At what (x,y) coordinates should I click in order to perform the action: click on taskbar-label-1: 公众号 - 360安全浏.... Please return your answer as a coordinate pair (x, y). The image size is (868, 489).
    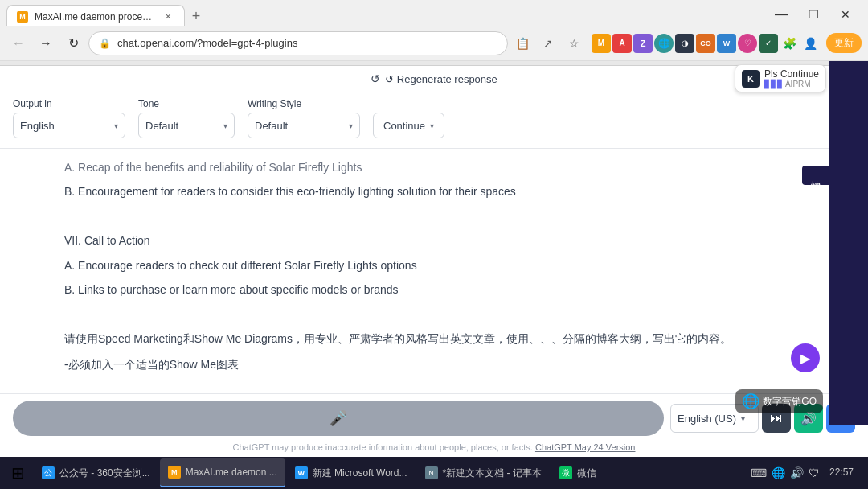
    Looking at the image, I should click on (104, 473).